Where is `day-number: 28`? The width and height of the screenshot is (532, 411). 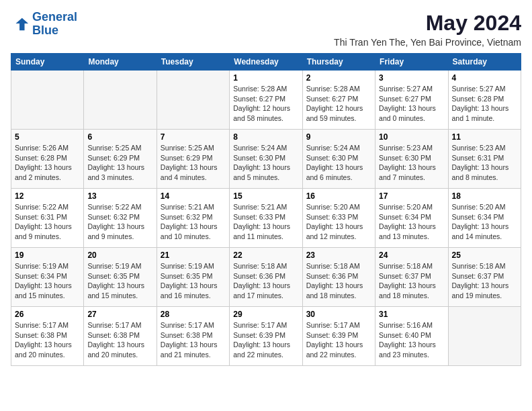
day-number: 28 is located at coordinates (193, 314).